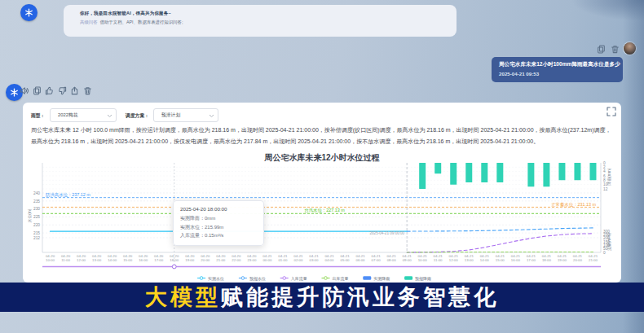  Describe the element at coordinates (112, 261) in the screenshot. I see `svg-text: 14:00` at that location.